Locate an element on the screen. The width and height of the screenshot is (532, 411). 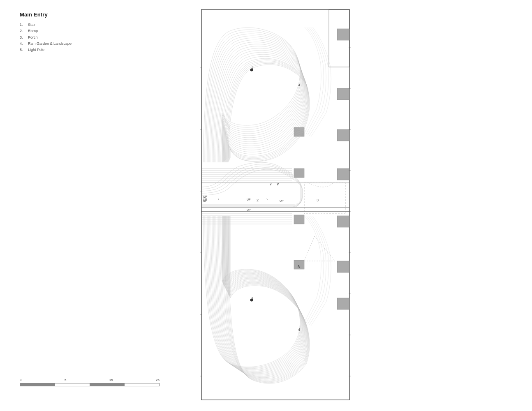
label-4-upper: 4 is located at coordinates (299, 85).